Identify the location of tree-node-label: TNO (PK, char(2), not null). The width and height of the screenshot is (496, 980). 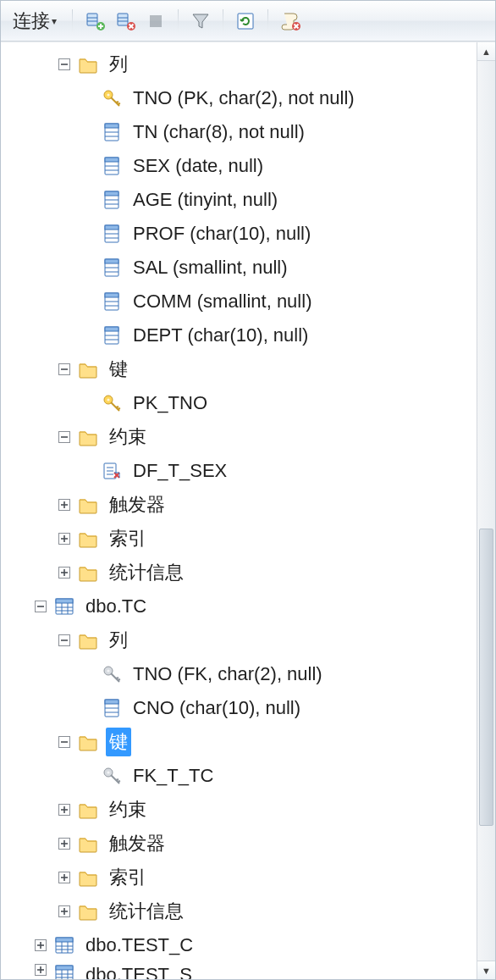
(244, 98).